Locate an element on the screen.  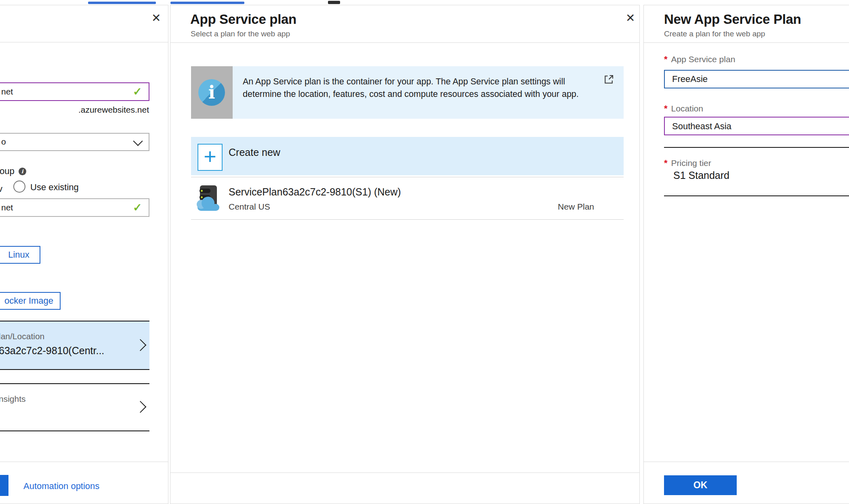
selector-label: nsights is located at coordinates (13, 399).